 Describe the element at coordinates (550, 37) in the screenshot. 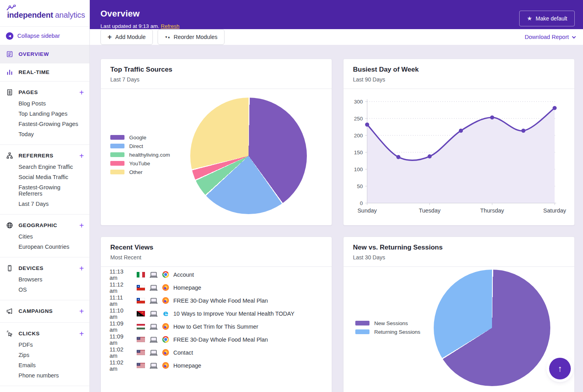

I see `download-report-button: Download Report` at that location.